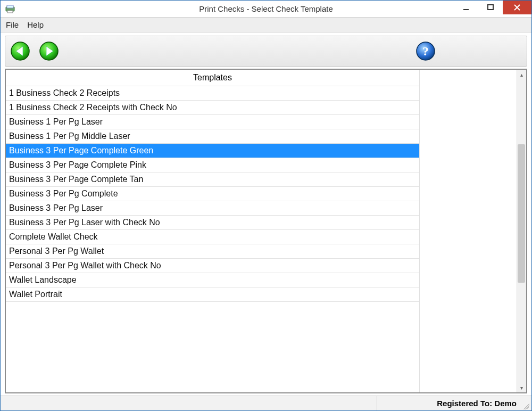 This screenshot has height=411, width=532. I want to click on app-icon, so click(10, 9).